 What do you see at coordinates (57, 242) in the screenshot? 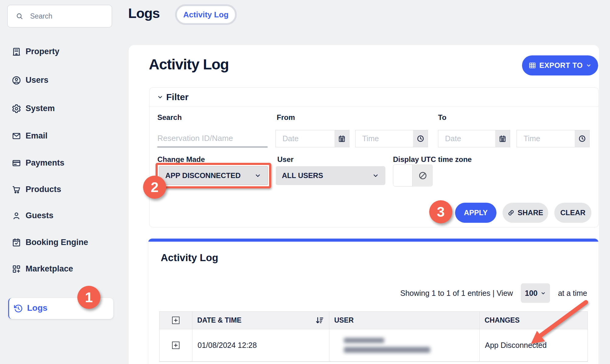
I see `sidebar-item-label: Booking Engine` at bounding box center [57, 242].